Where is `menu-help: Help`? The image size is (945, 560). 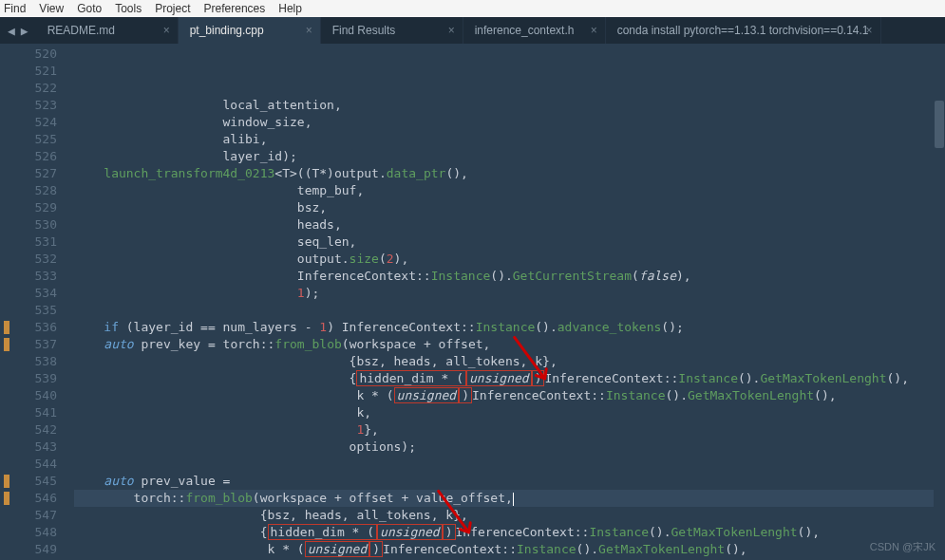
menu-help: Help is located at coordinates (291, 9).